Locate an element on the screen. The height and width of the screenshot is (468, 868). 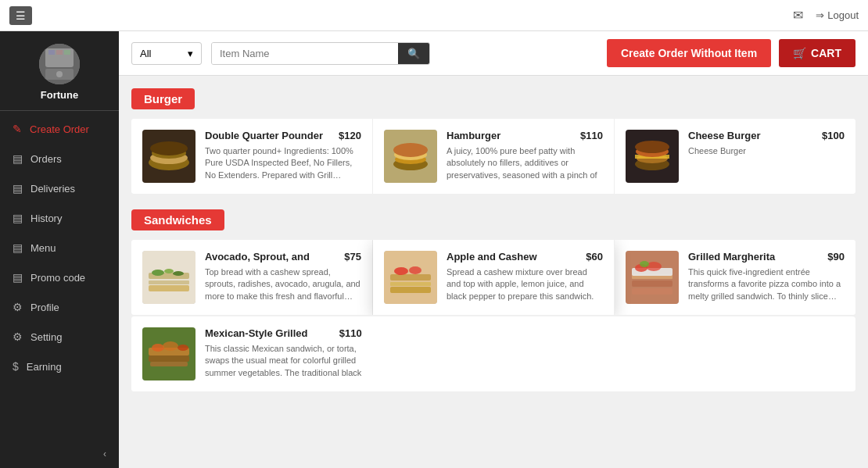
search-icon: 🔍 is located at coordinates (414, 53).